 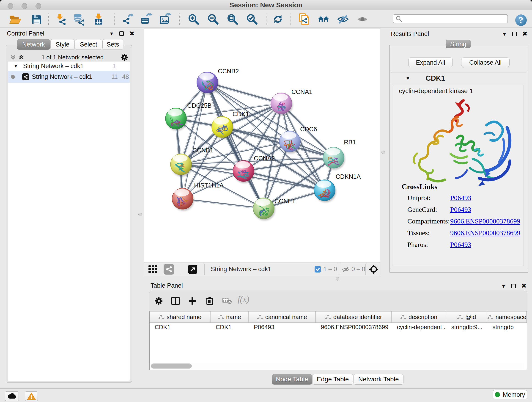 I want to click on search-input, so click(x=455, y=19).